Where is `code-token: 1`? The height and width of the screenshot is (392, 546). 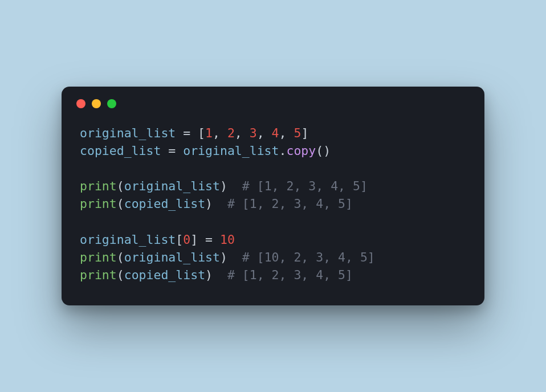
code-token: 1 is located at coordinates (209, 133).